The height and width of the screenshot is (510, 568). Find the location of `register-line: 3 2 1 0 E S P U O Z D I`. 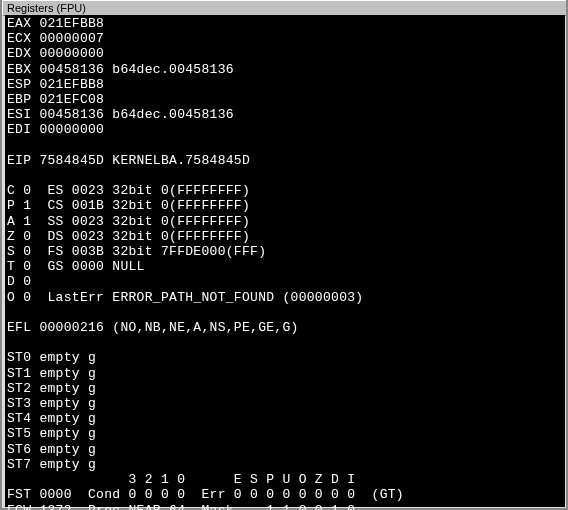

register-line: 3 2 1 0 E S P U O Z D I is located at coordinates (181, 480).